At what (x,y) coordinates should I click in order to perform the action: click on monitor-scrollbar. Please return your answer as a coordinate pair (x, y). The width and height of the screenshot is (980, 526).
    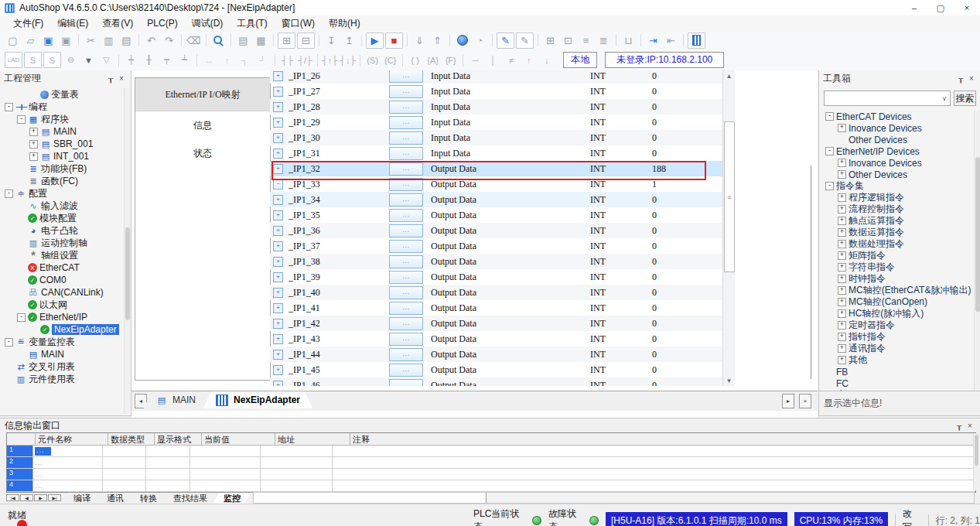
    Looking at the image, I should click on (976, 462).